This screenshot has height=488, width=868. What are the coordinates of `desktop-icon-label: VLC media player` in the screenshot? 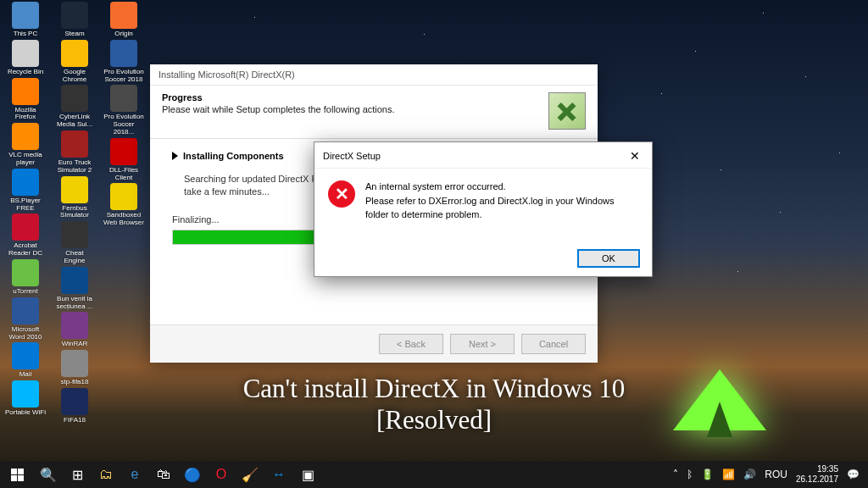 It's located at (25, 159).